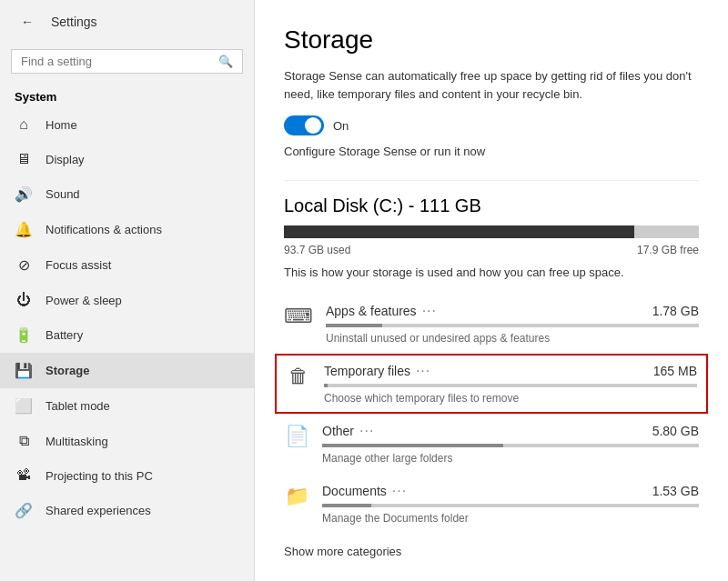  What do you see at coordinates (127, 476) in the screenshot?
I see `sidebar-item-projecting: 📽 Projecting to this PC` at bounding box center [127, 476].